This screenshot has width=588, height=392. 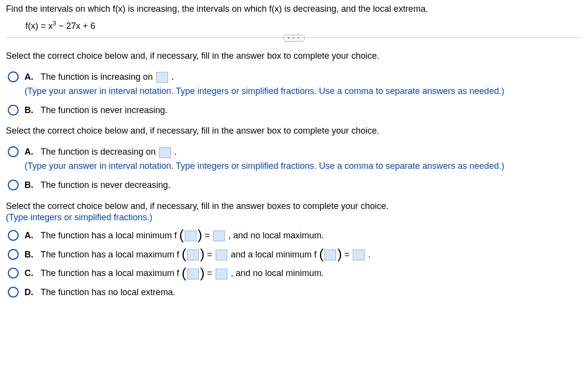 I want to click on section3-prompt: Select the correct choice below and, if …, so click(x=294, y=207).